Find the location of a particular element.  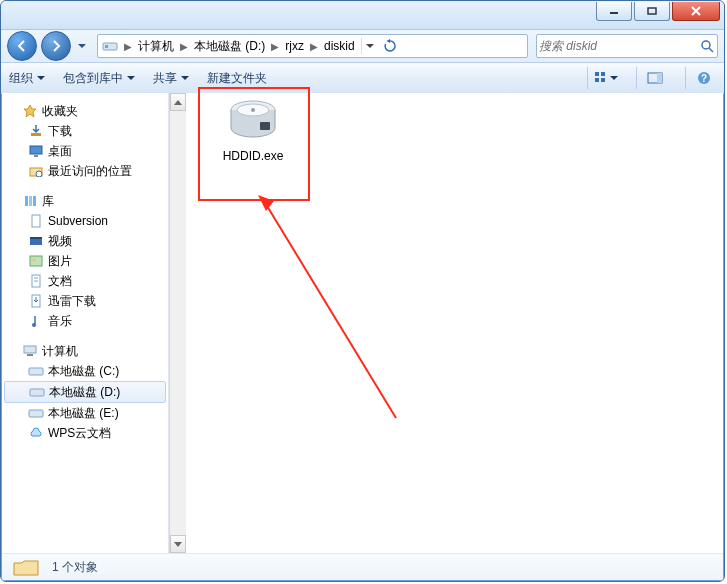

close-button is located at coordinates (696, 12).